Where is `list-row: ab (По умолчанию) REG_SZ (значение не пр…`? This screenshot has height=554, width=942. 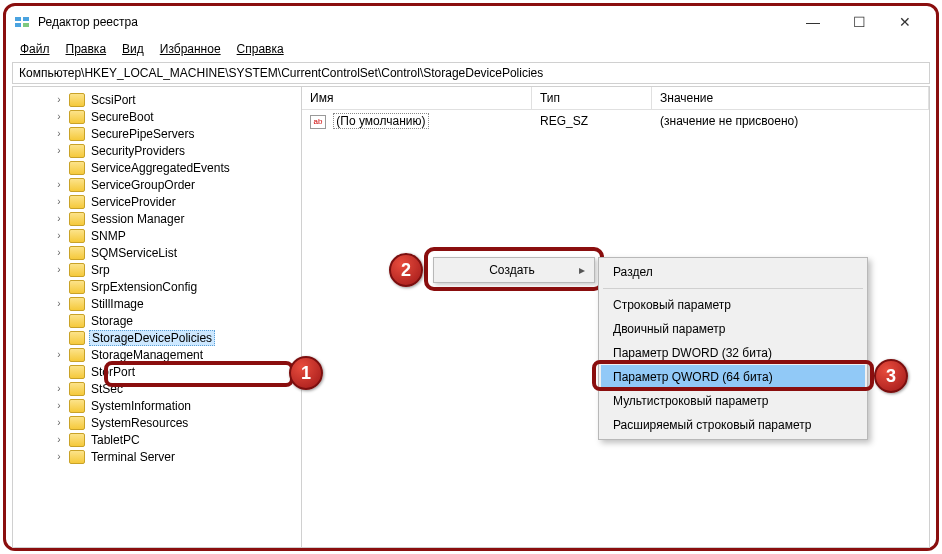
list-row: ab (По умолчанию) REG_SZ (значение не пр… is located at coordinates (616, 122).